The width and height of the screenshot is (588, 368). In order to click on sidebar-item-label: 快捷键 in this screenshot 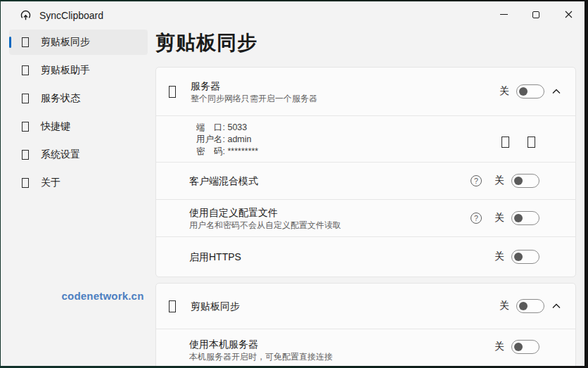, I will do `click(56, 127)`.